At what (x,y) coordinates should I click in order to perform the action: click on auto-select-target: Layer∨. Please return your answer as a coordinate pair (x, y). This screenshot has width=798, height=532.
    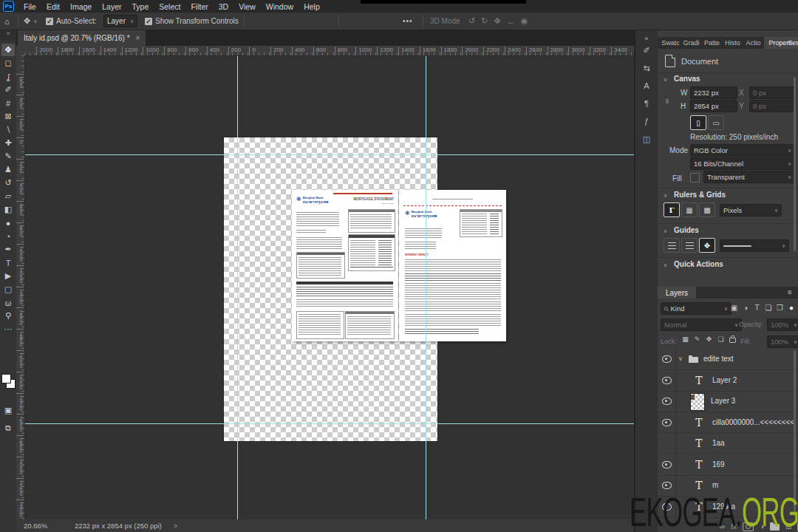
    Looking at the image, I should click on (120, 21).